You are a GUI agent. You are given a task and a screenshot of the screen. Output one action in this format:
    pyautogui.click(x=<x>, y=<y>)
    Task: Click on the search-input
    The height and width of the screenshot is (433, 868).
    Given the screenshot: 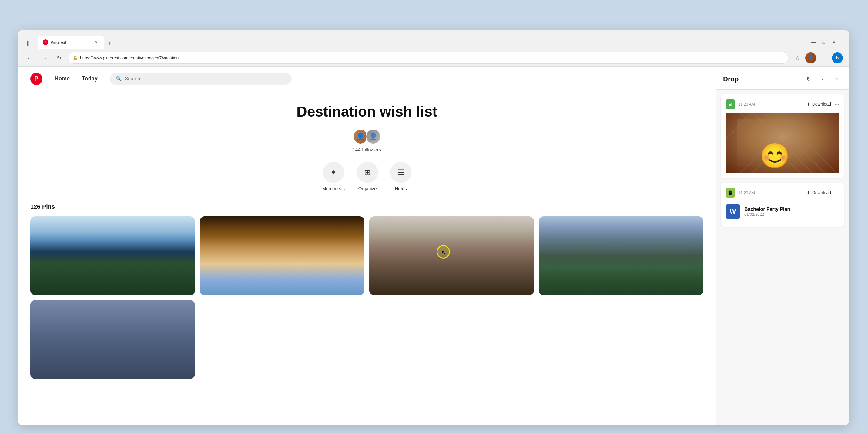 What is the action you would take?
    pyautogui.click(x=206, y=79)
    